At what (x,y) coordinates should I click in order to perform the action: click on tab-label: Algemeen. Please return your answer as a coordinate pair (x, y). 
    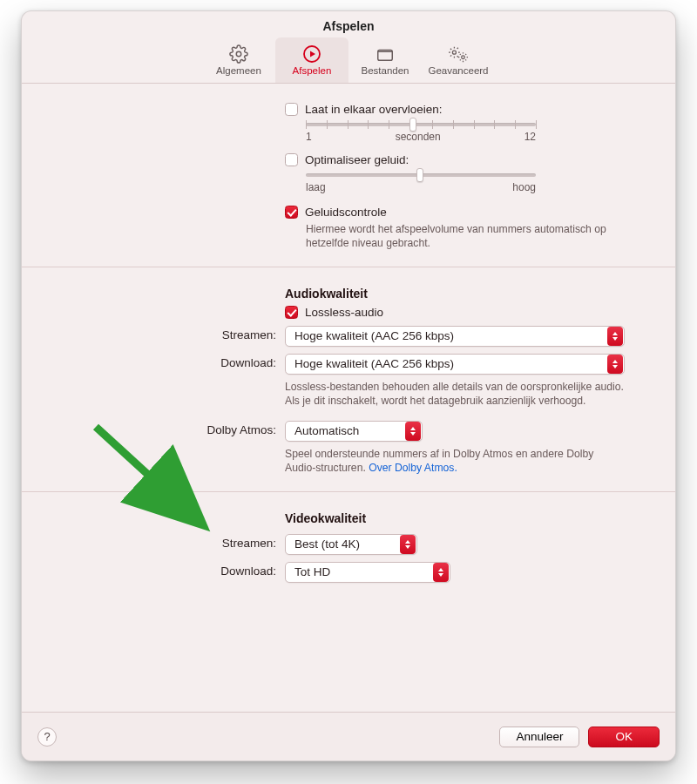
    Looking at the image, I should click on (239, 71).